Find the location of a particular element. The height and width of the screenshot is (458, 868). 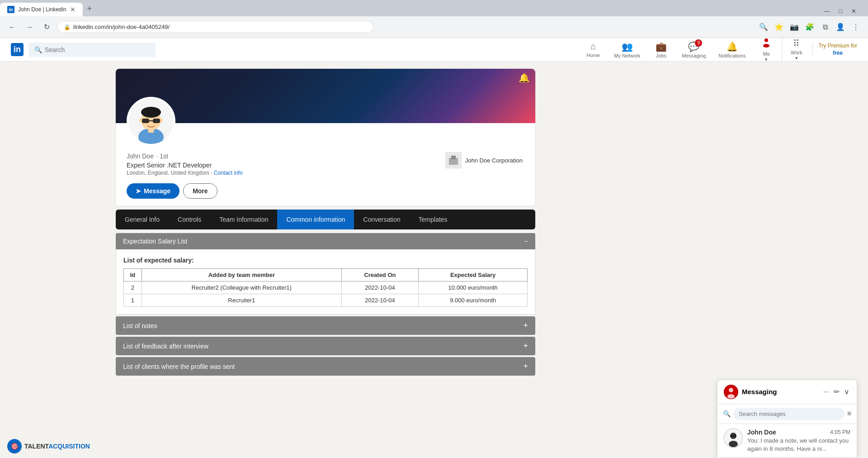

branding-icon: 🎯 is located at coordinates (14, 446).